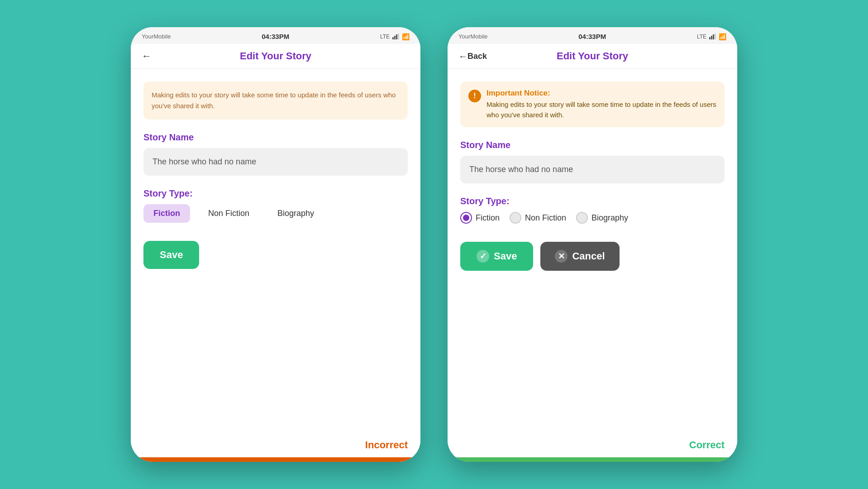 This screenshot has height=489, width=868. Describe the element at coordinates (276, 35) in the screenshot. I see `status-bar-incorrect: YourMobile 04:33PM LTE 📶` at that location.